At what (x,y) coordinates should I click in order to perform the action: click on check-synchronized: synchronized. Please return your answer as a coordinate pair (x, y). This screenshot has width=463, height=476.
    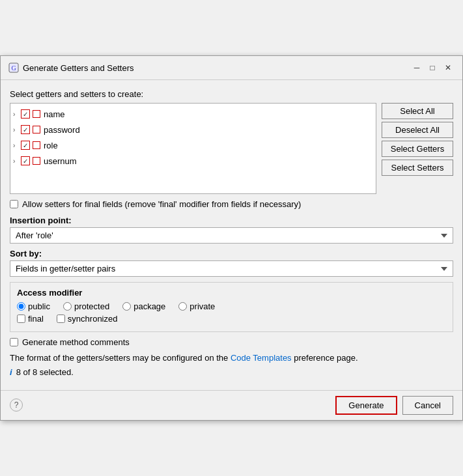
    Looking at the image, I should click on (87, 319).